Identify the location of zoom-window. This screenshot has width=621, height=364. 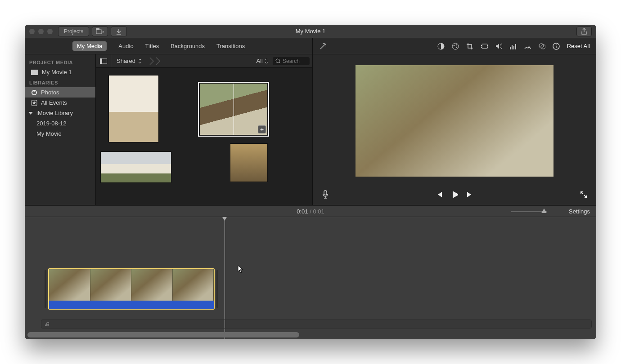
(50, 31).